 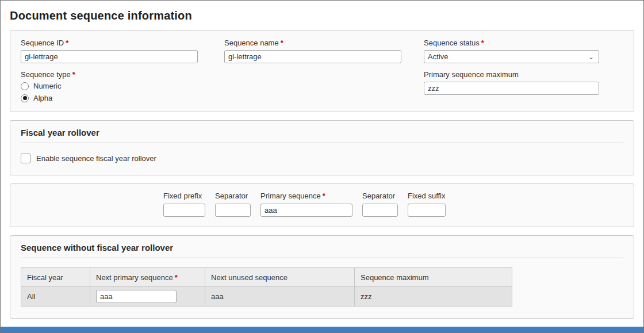 What do you see at coordinates (122, 51) in the screenshot?
I see `sequence-id-field: Sequence ID*` at bounding box center [122, 51].